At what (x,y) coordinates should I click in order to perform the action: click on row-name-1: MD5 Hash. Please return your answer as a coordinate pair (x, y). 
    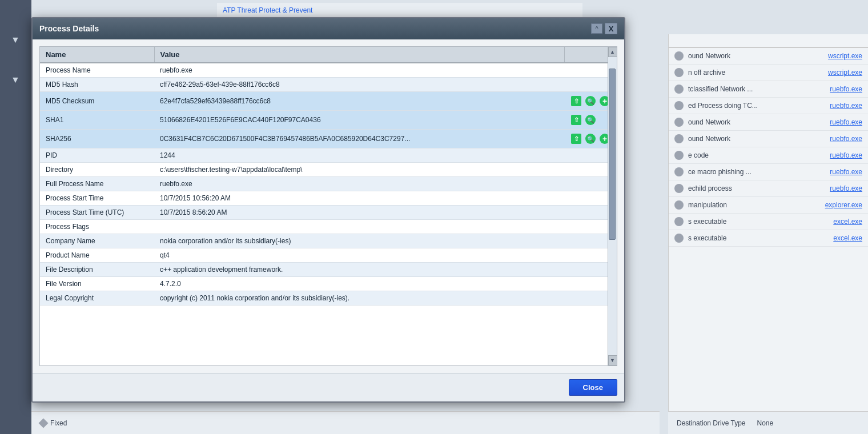
    Looking at the image, I should click on (97, 85).